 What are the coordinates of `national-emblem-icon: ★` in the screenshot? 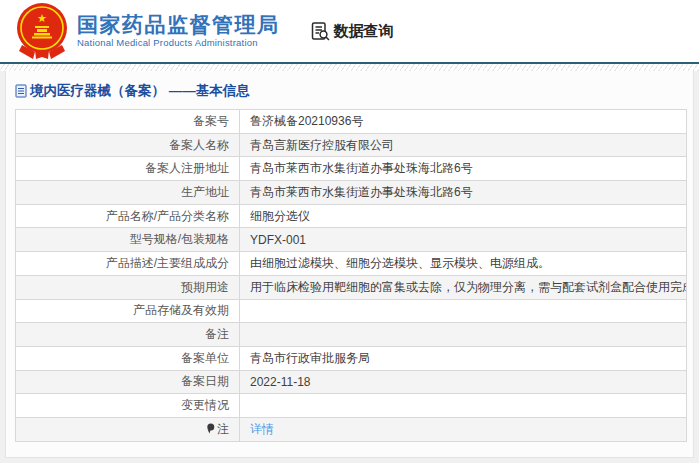 It's located at (42, 31).